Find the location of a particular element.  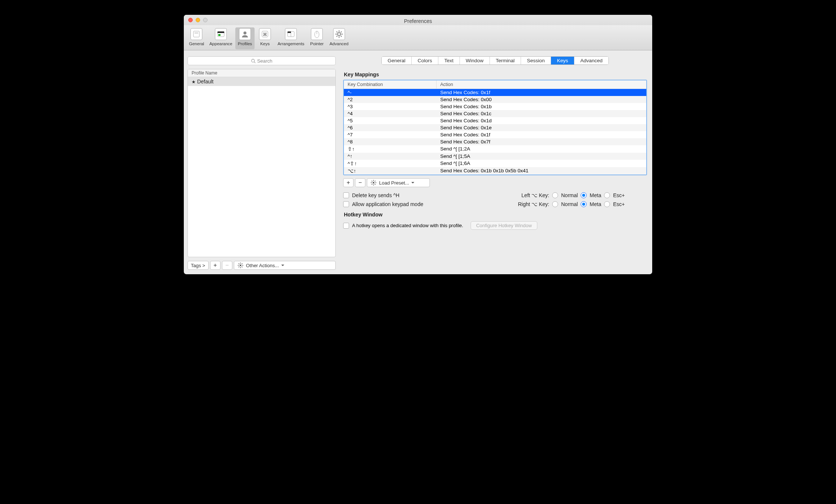

toolbar-item-label: Advanced is located at coordinates (339, 44).